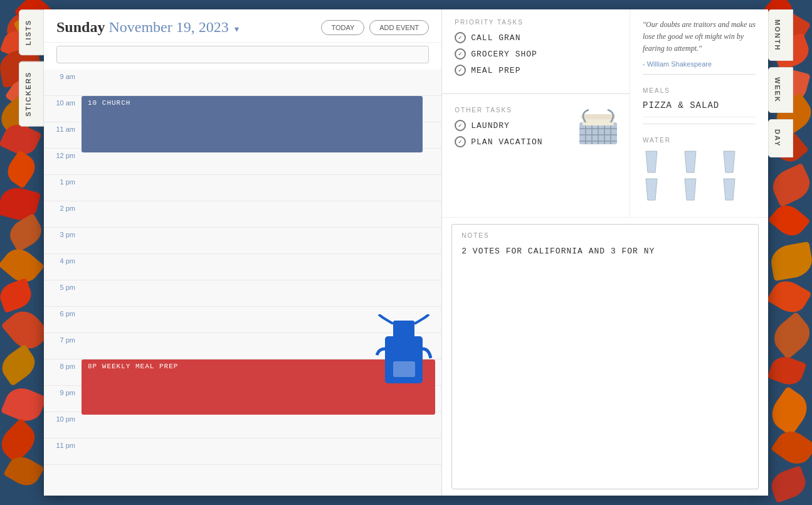  I want to click on header-buttons: TODAY ADD EVENT, so click(375, 28).